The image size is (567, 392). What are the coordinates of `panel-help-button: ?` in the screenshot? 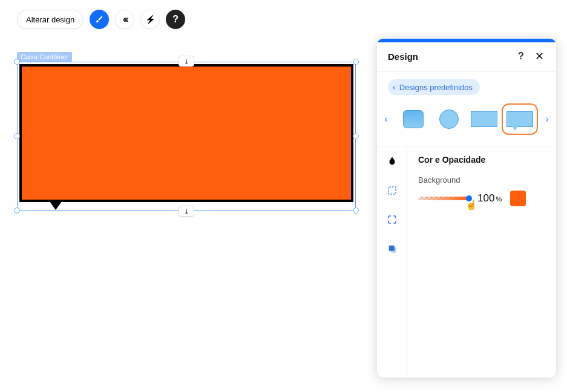 It's located at (521, 56).